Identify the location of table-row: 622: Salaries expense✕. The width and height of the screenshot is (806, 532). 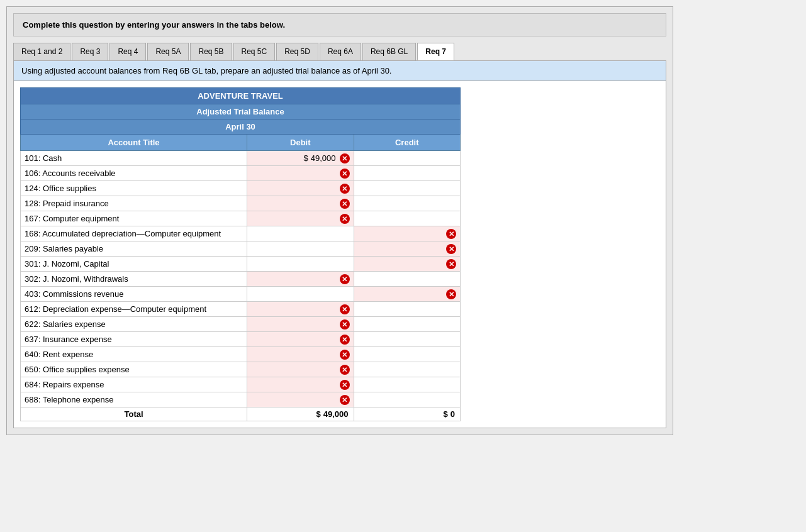
(240, 324).